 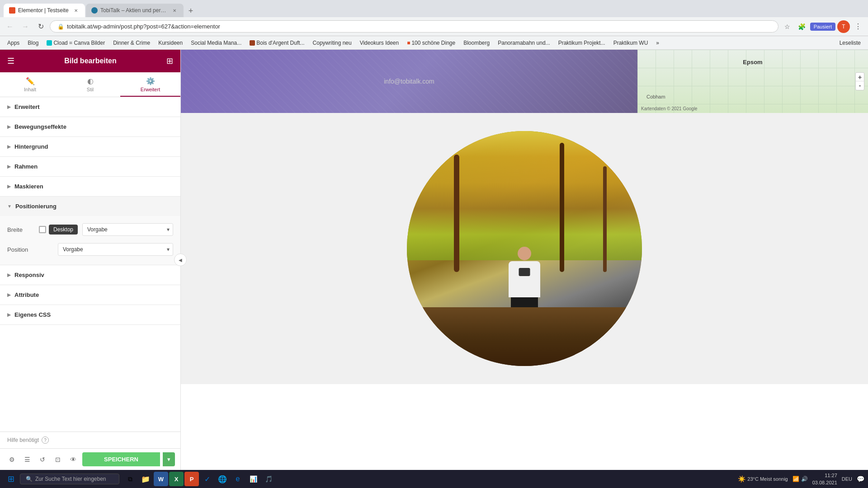 I want to click on bookmark-100: ■100 schöne Dinge, so click(x=431, y=43).